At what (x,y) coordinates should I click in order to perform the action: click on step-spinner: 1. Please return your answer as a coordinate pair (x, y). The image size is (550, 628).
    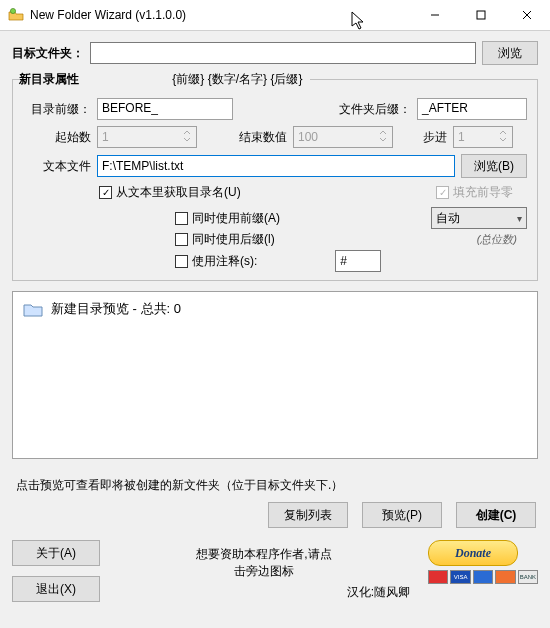
    Looking at the image, I should click on (483, 137).